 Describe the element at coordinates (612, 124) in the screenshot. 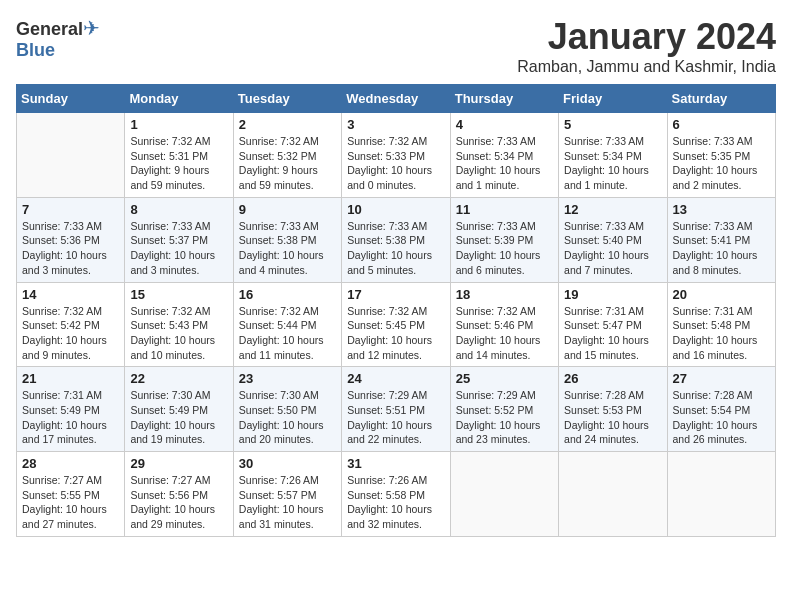

I see `day-number: 5` at that location.